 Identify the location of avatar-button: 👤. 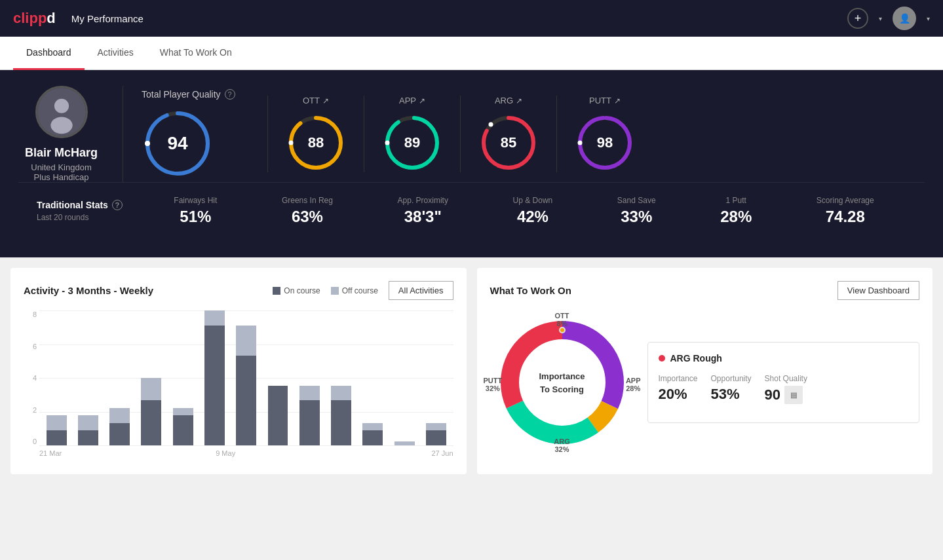
(904, 18).